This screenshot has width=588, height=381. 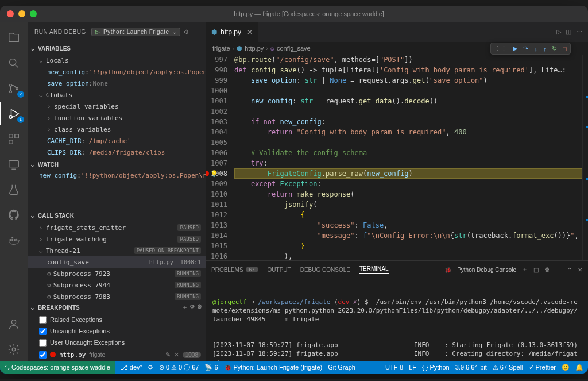 I want to click on split-terminal-icon: ◫, so click(x=536, y=270).